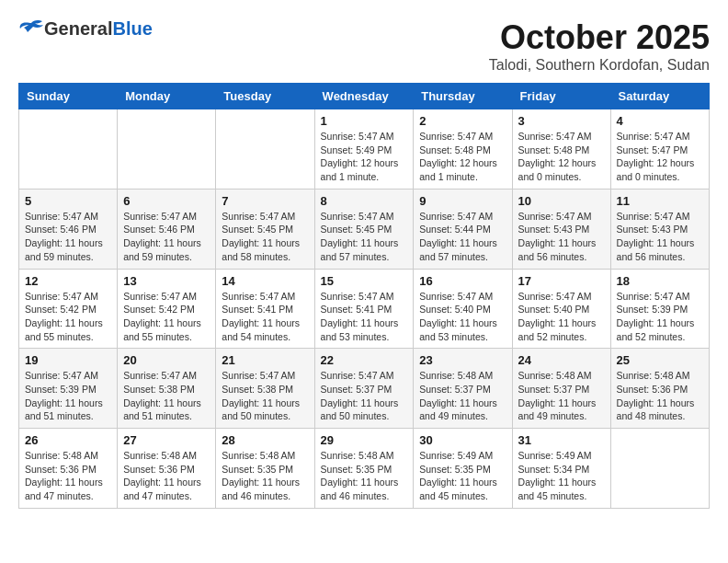 The width and height of the screenshot is (728, 563). Describe the element at coordinates (265, 97) in the screenshot. I see `calendar-day-header: Tuesday` at that location.